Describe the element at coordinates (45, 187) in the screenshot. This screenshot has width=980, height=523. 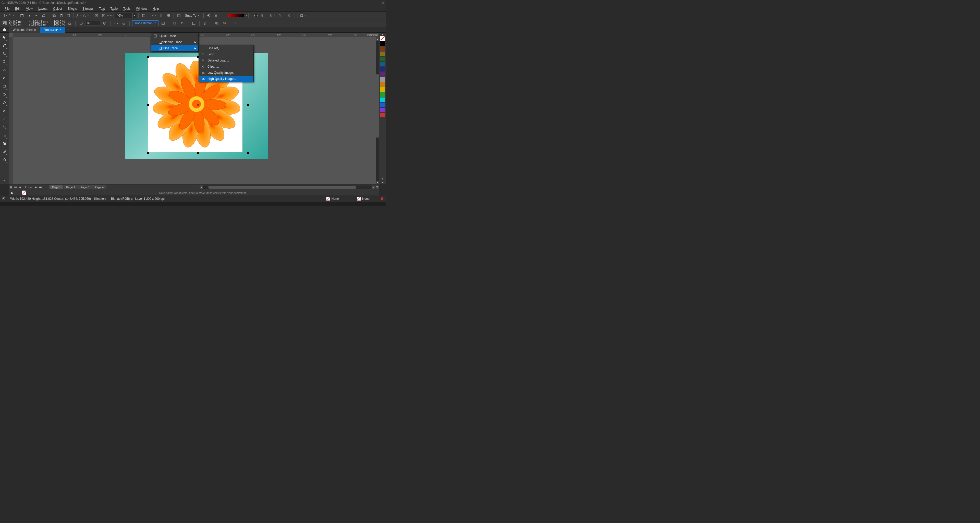
I see `add-page-button: +` at that location.